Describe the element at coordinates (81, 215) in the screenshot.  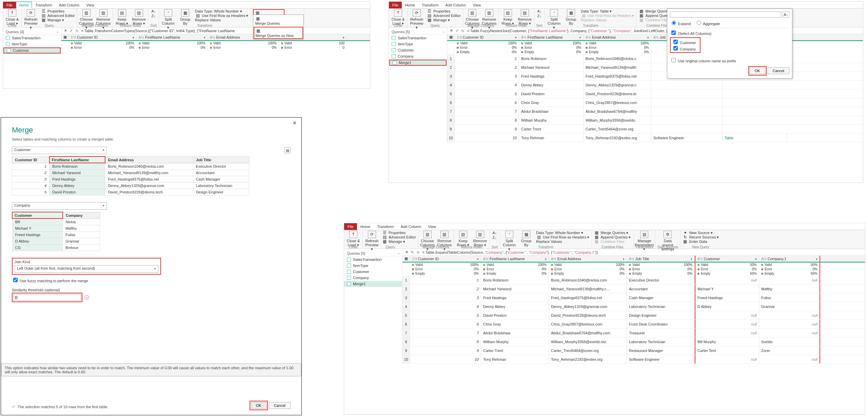
I see `col-hdr: Company` at that location.